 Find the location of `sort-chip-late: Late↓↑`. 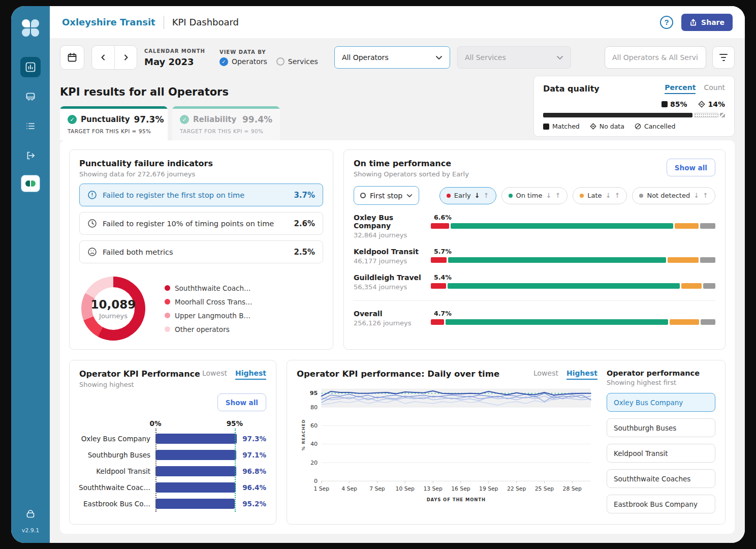

sort-chip-late: Late↓↑ is located at coordinates (600, 196).